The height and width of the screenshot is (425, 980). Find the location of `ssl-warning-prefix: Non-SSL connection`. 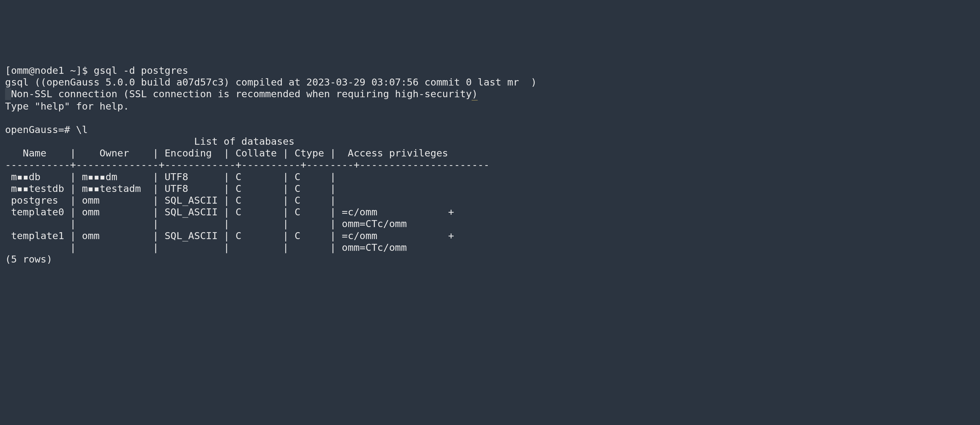

ssl-warning-prefix: Non-SSL connection is located at coordinates (67, 94).